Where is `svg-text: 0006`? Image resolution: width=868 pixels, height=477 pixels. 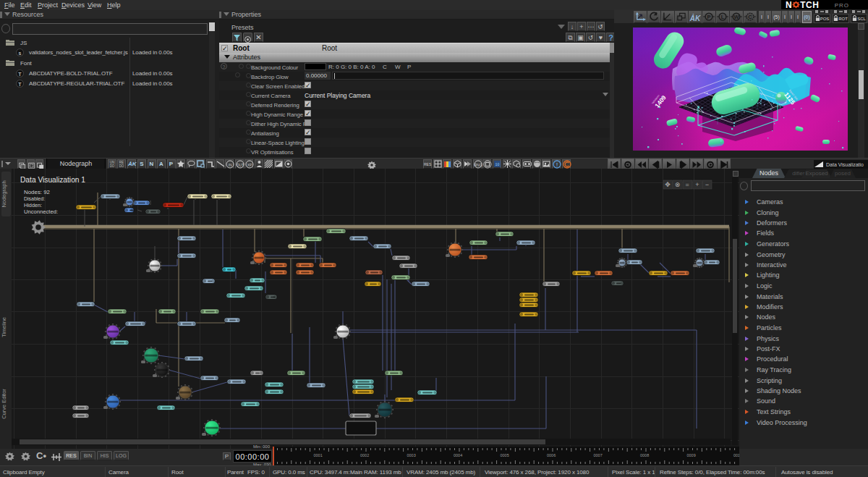
svg-text: 0006 is located at coordinates (551, 455).